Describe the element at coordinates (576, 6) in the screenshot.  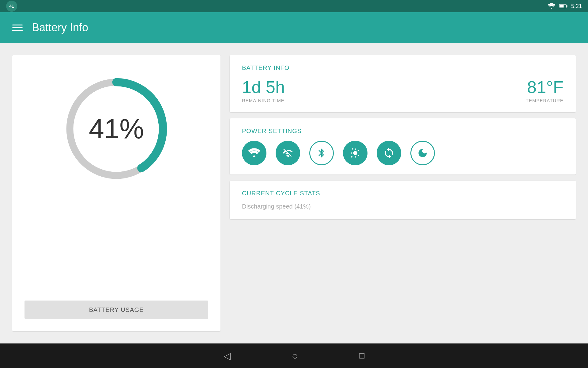
I see `status-time: 5:21` at that location.